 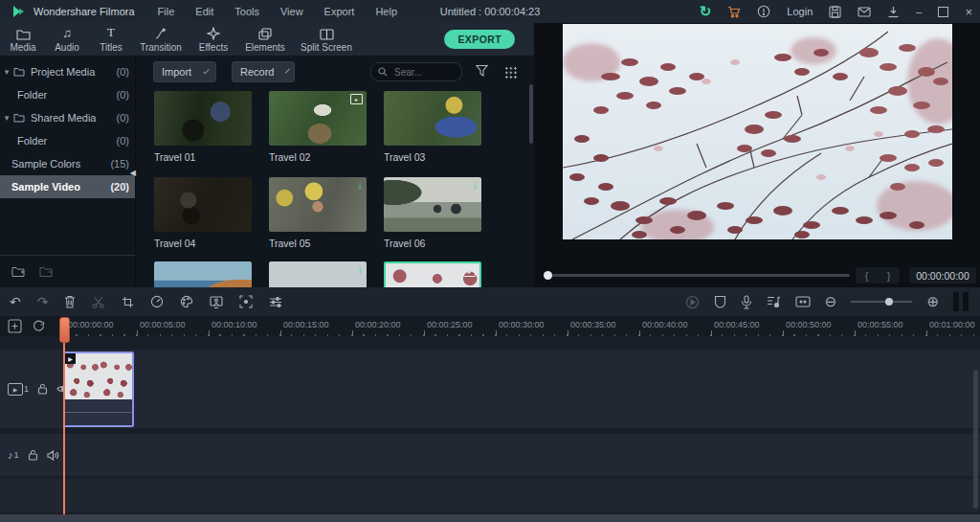 What do you see at coordinates (111, 40) in the screenshot?
I see `tab-titles: T Titles` at bounding box center [111, 40].